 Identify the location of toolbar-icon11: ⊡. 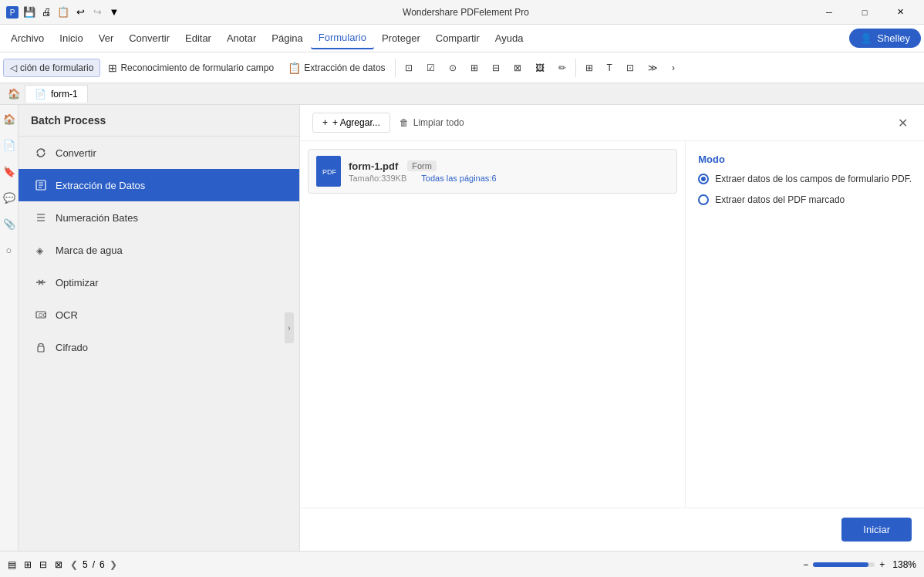
(630, 68).